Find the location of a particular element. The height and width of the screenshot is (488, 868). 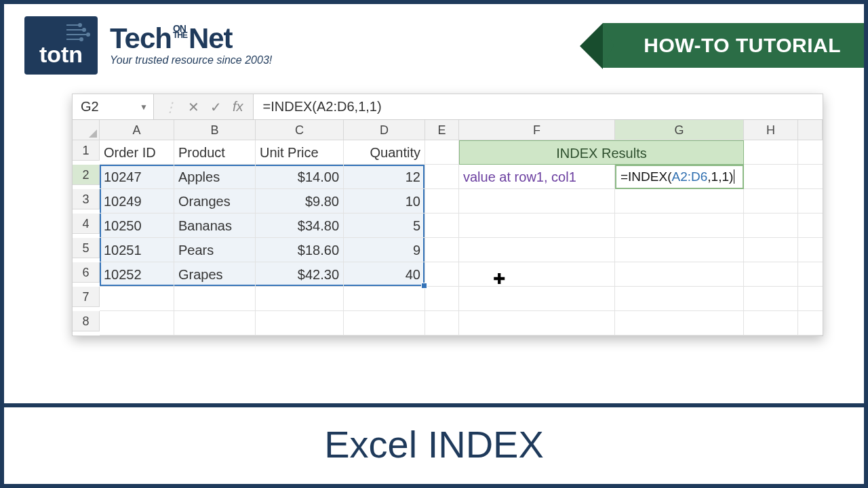

page-title: Excel INDEX is located at coordinates (434, 445).